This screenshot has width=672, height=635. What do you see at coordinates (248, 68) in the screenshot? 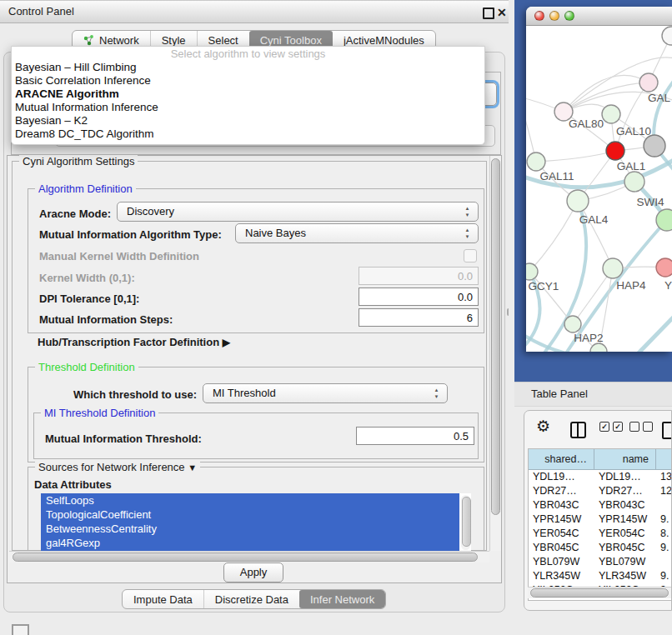
I see `algorithm-option-bayesian-hill-climbing: Bayesian – Hill Climbing` at bounding box center [248, 68].